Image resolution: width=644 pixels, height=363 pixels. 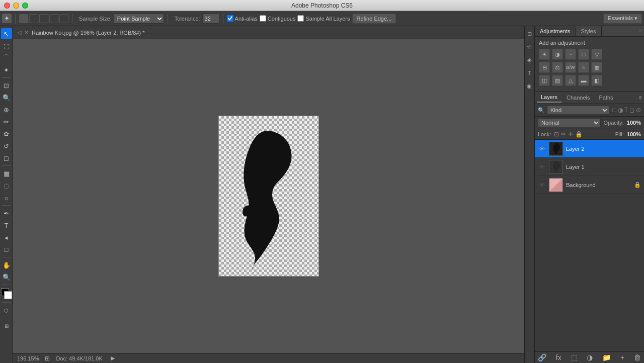 What do you see at coordinates (7, 110) in the screenshot?
I see `healing-tool: ⊕` at bounding box center [7, 110].